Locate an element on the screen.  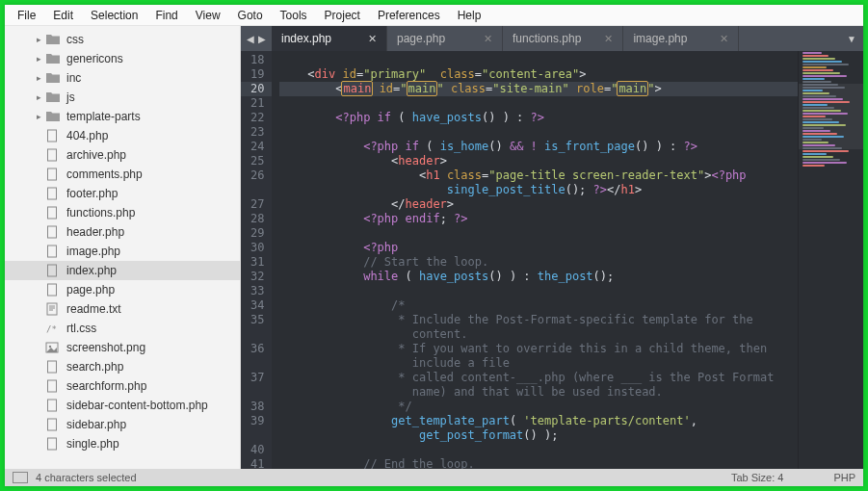
code-line: <?php if ( have_posts() ) : ?> is located at coordinates (571, 117).